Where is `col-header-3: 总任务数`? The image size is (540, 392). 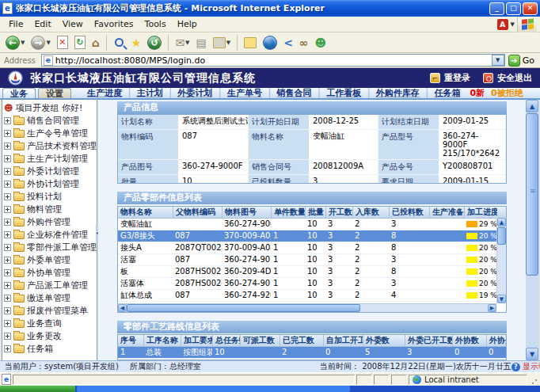 col-header-3: 总任务数 is located at coordinates (226, 341).